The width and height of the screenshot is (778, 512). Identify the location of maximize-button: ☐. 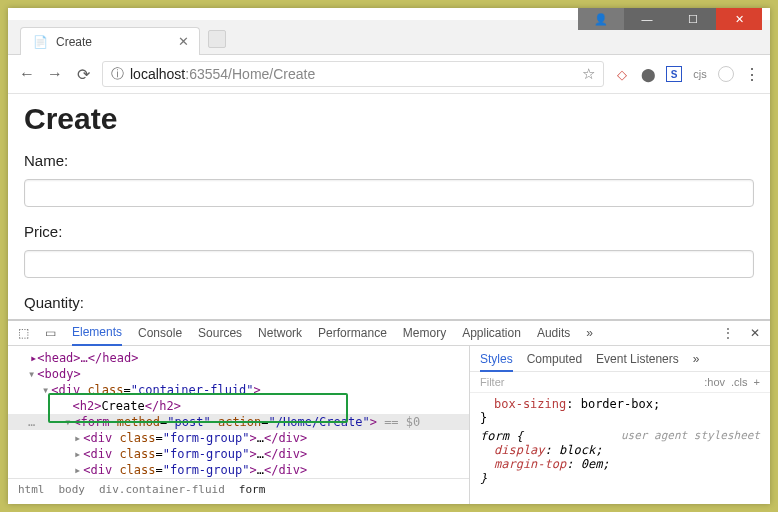
(693, 19).